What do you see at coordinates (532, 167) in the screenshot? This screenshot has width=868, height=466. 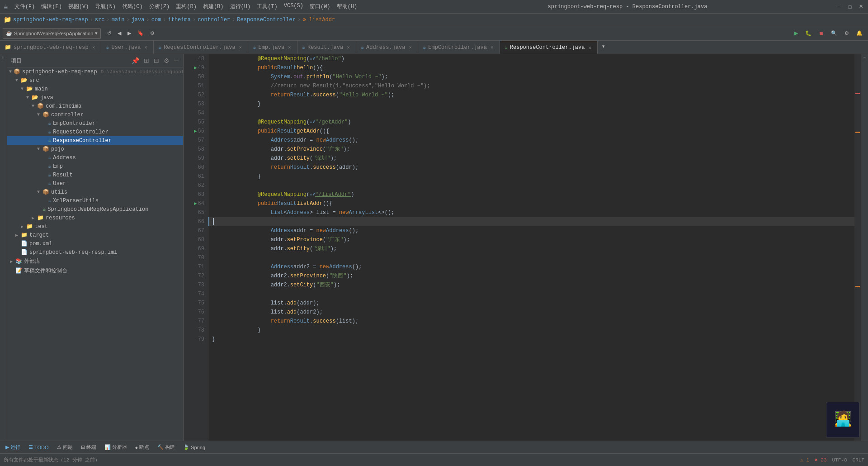 I see `code-line-60: return Result.success(addr);` at bounding box center [532, 167].